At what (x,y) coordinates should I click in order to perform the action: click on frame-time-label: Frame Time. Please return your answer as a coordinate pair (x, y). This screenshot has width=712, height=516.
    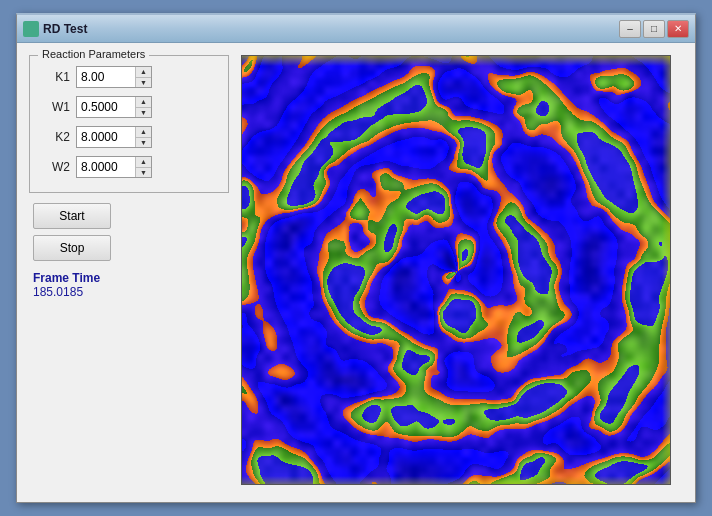
    Looking at the image, I should click on (131, 278).